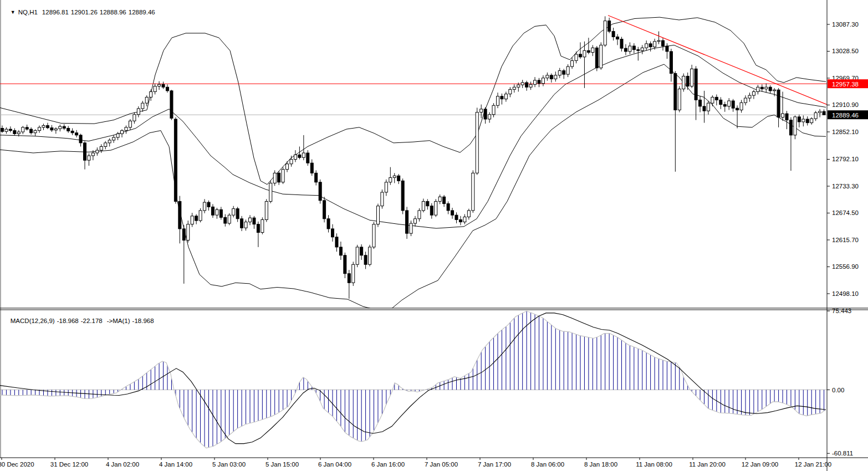 The width and height of the screenshot is (868, 471). What do you see at coordinates (17, 464) in the screenshot?
I see `time-axis-label: 30 Dec 2020` at bounding box center [17, 464].